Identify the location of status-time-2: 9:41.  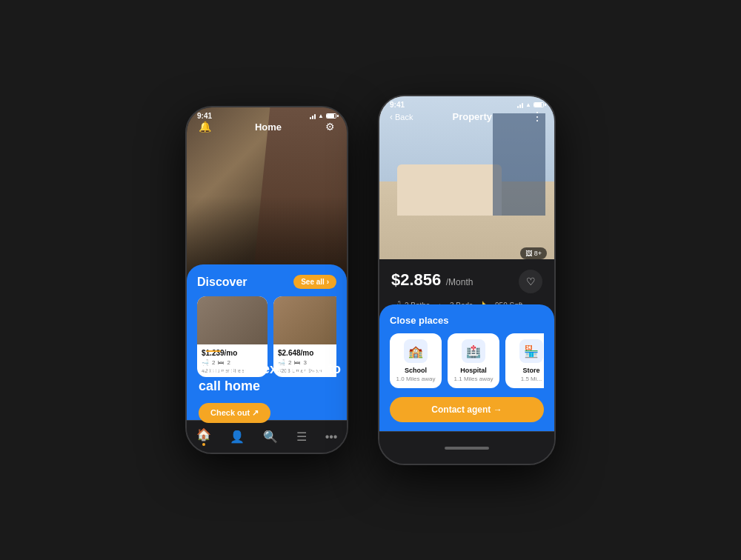
(397, 105).